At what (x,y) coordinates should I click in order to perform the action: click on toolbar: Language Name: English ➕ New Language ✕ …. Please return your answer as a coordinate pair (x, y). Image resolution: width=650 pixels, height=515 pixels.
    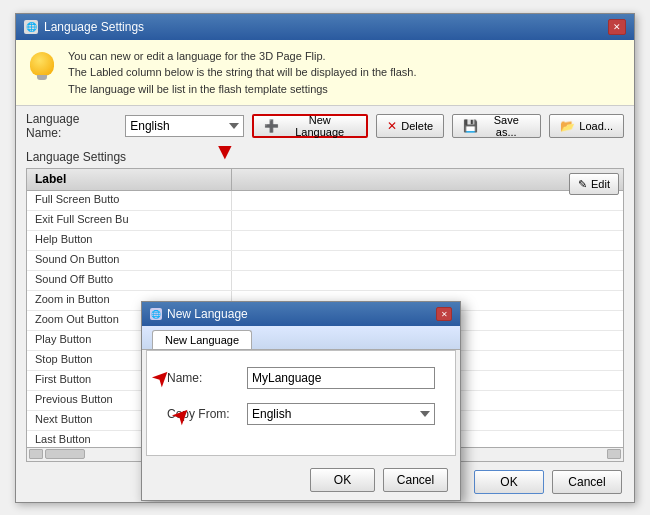
    Looking at the image, I should click on (325, 126).